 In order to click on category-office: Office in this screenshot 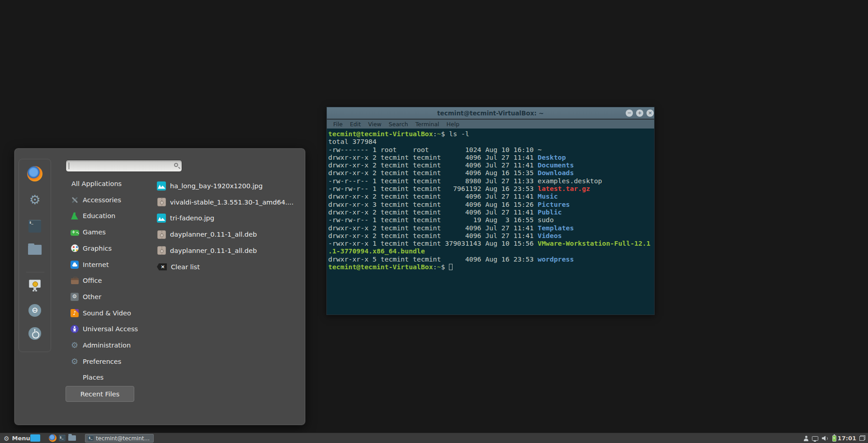, I will do `click(86, 281)`.